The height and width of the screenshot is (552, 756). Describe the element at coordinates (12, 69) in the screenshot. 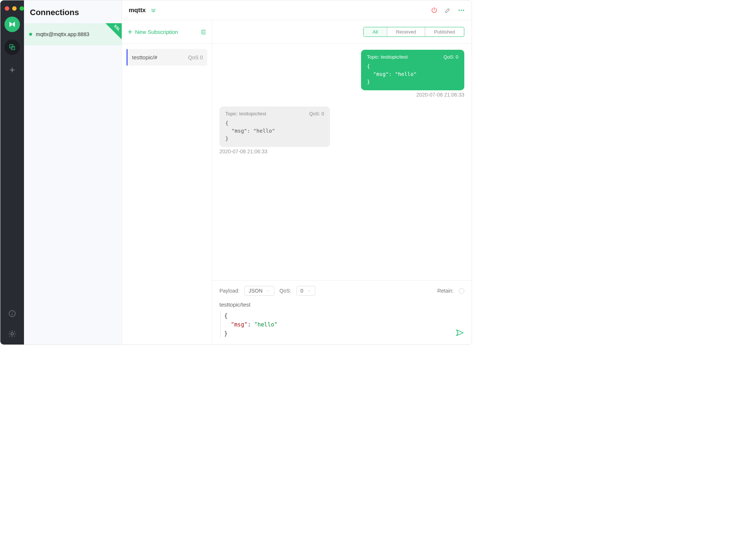

I see `nav-add: +` at that location.